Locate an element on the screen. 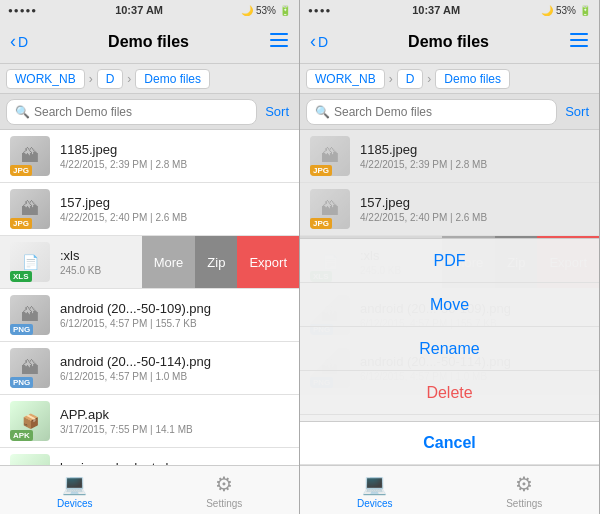  settings-icon-right: ⚙ is located at coordinates (524, 484).